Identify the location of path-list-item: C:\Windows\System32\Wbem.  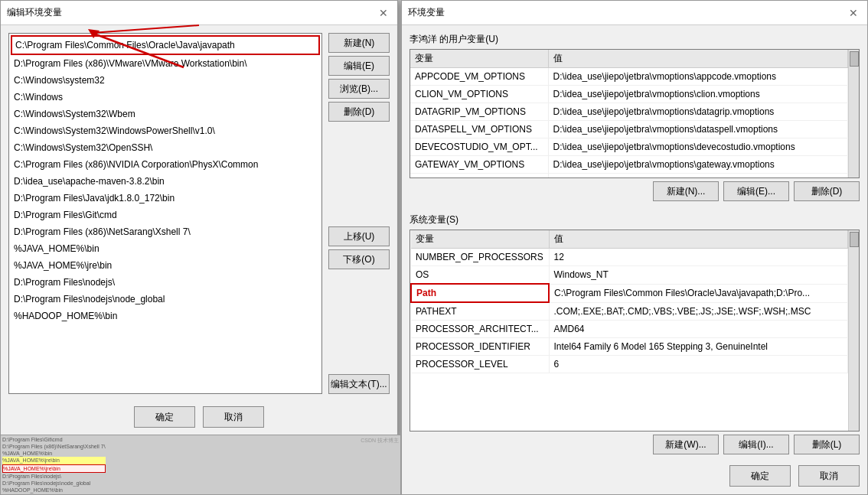
(165, 114).